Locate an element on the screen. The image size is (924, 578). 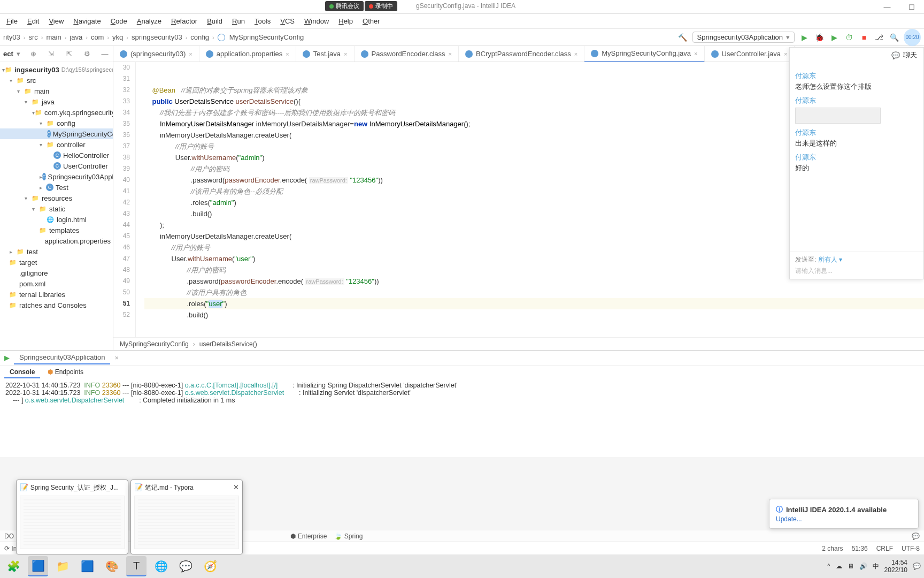
menu-edit: Edit is located at coordinates (33, 21).